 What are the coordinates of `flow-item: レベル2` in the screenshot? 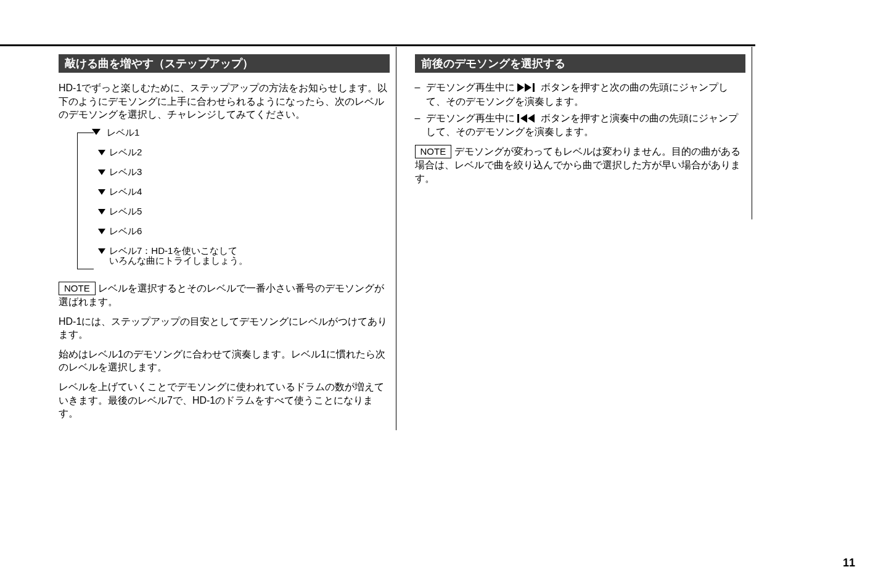 It's located at (126, 153).